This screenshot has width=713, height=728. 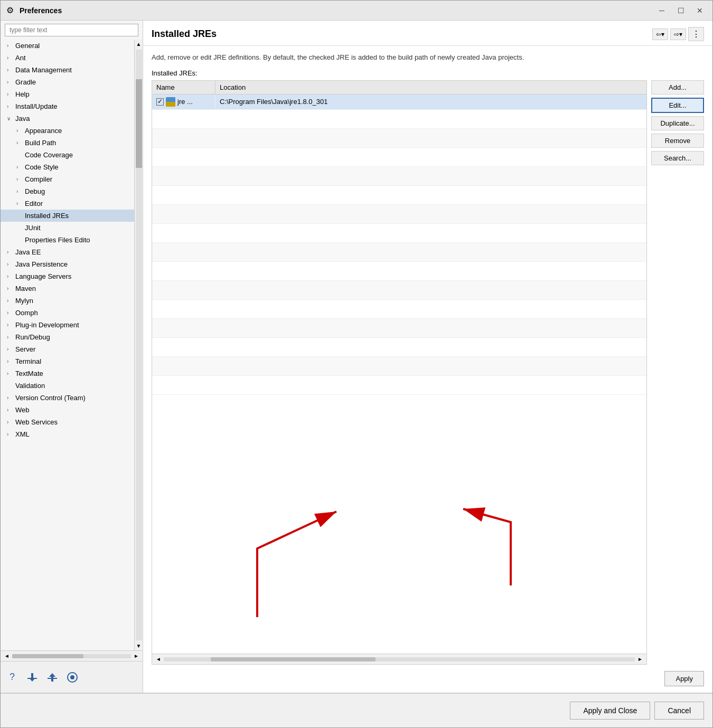 I want to click on export-preferences-icon, so click(x=52, y=677).